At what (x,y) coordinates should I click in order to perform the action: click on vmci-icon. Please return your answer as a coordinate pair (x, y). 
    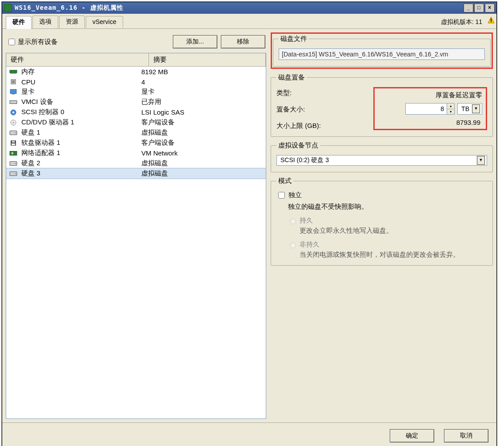
    Looking at the image, I should click on (13, 102).